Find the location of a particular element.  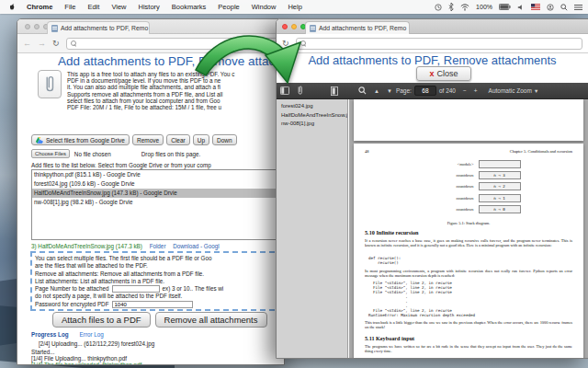

instruction-lines: You can select multiple files. The first… is located at coordinates (157, 270).